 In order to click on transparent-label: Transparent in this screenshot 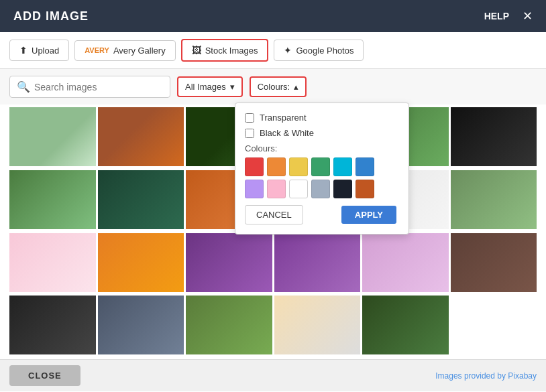, I will do `click(283, 118)`.